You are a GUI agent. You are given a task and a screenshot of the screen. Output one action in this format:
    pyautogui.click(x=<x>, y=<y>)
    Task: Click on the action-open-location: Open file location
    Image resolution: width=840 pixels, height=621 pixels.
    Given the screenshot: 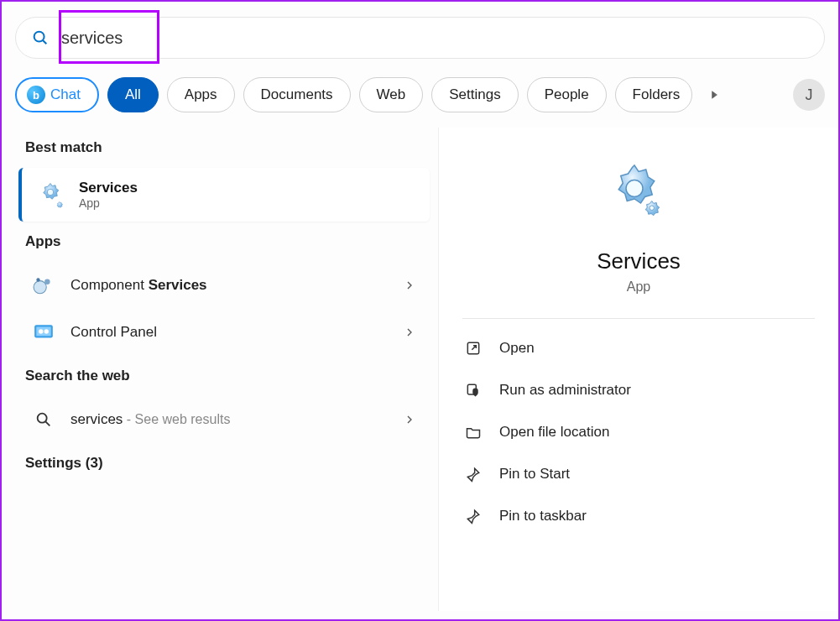 What is the action you would take?
    pyautogui.click(x=639, y=432)
    